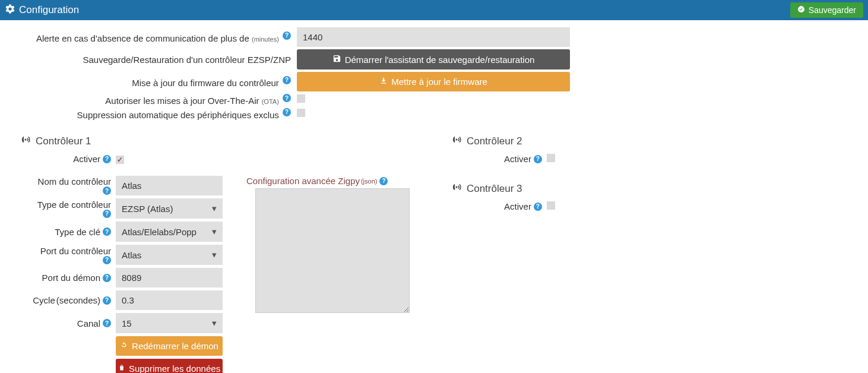 Image resolution: width=868 pixels, height=373 pixels. What do you see at coordinates (433, 82) in the screenshot?
I see `firmware-update-button: Mettre à jour le firmware` at bounding box center [433, 82].